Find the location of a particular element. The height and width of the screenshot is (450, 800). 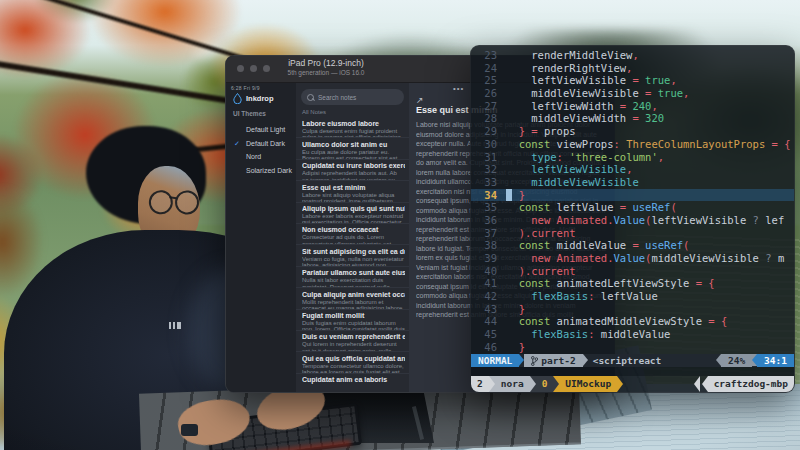

filetype-segment: <scriptreact is located at coordinates (628, 360).